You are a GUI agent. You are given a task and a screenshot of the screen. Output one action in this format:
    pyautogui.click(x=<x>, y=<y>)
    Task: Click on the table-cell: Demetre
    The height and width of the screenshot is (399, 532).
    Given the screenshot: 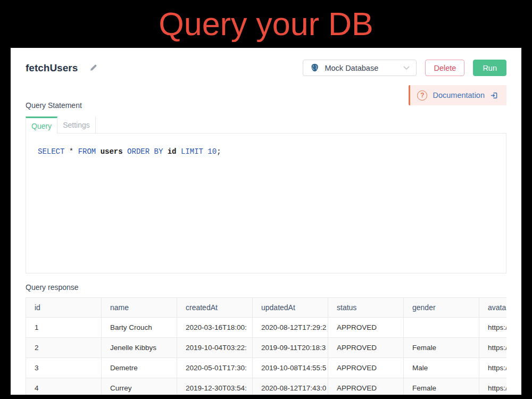 What is the action you would take?
    pyautogui.click(x=139, y=368)
    